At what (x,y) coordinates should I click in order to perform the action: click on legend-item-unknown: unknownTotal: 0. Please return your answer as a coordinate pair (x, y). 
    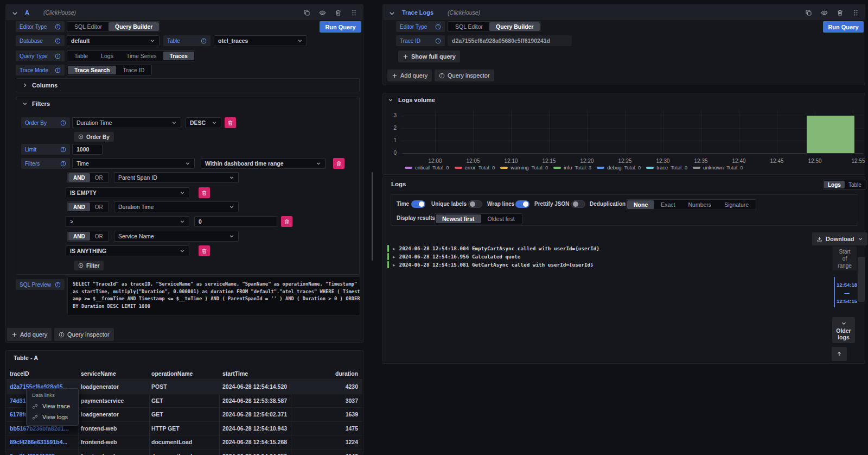
    Looking at the image, I should click on (718, 167).